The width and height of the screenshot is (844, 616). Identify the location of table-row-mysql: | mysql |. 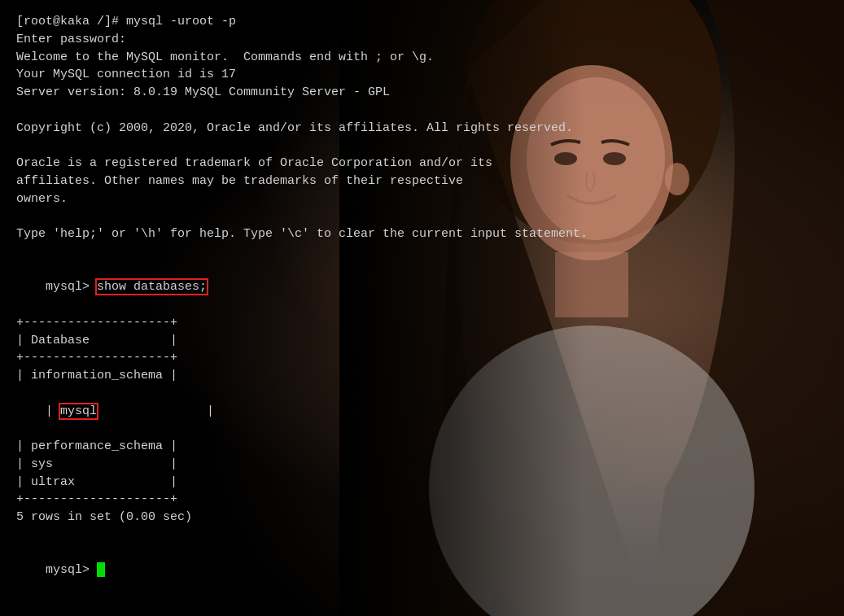
(422, 412).